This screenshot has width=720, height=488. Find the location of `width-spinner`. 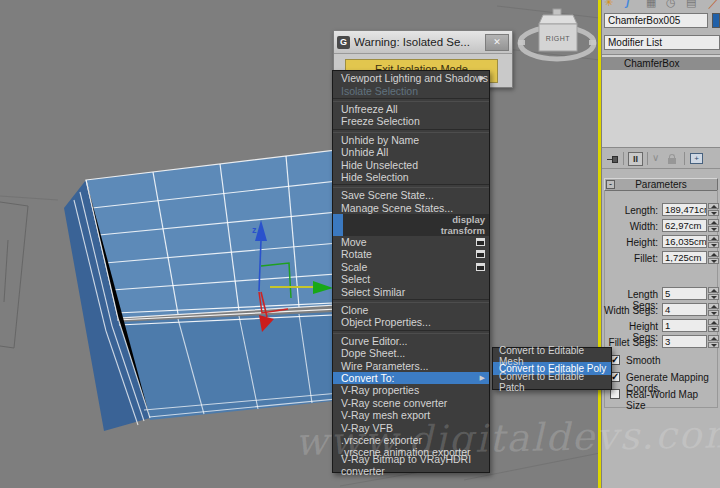

width-spinner is located at coordinates (714, 226).